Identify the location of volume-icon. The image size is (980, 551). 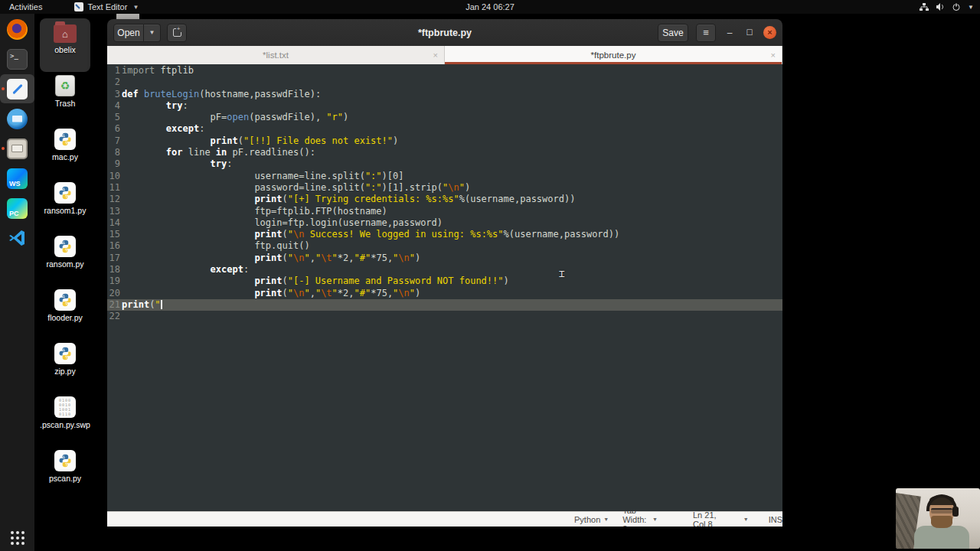
(940, 7).